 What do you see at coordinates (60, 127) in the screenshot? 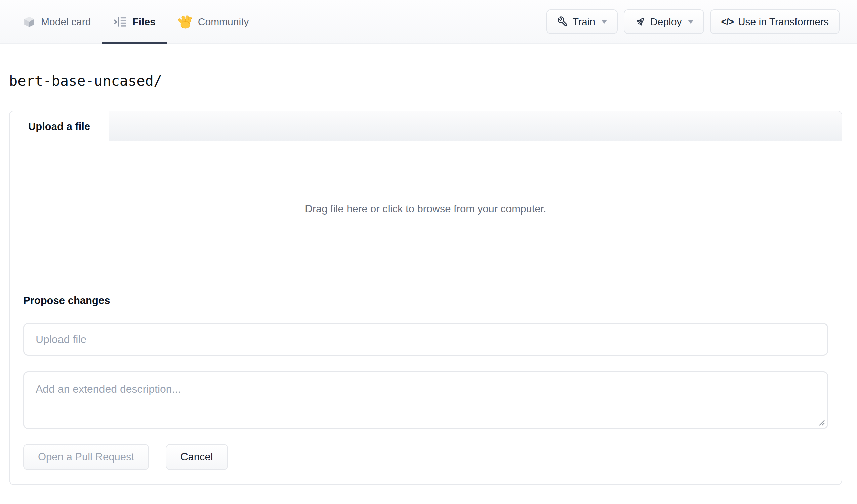
I see `tab-upload-a-file: Upload a file` at bounding box center [60, 127].